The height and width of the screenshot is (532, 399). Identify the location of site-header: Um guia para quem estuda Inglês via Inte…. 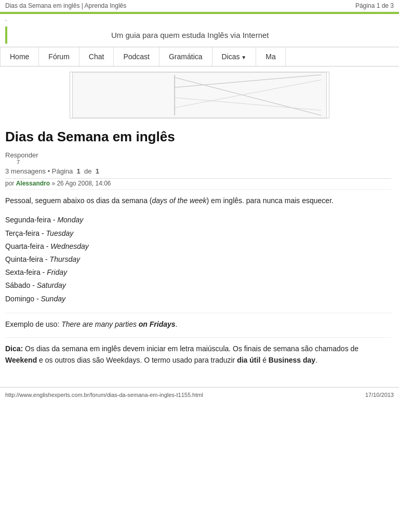
(200, 35).